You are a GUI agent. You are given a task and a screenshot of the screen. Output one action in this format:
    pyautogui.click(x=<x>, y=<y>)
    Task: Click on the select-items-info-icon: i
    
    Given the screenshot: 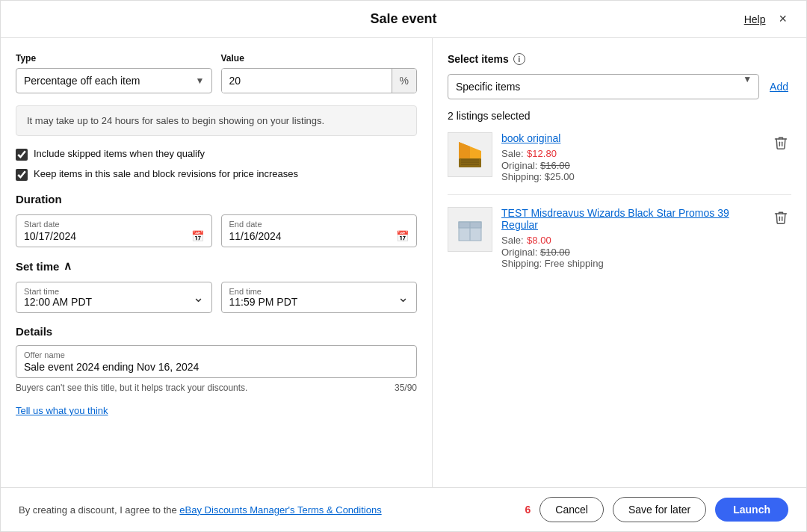 What is the action you would take?
    pyautogui.click(x=519, y=59)
    